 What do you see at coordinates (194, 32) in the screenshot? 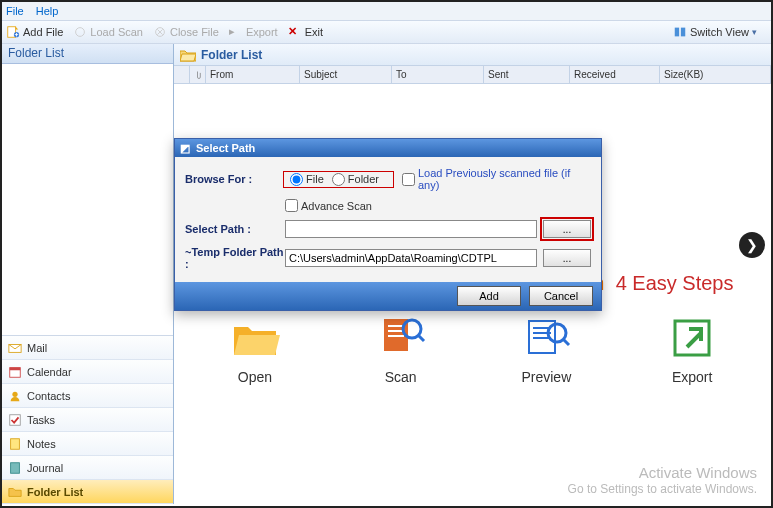
I see `close-file-label: Close File` at bounding box center [194, 32].